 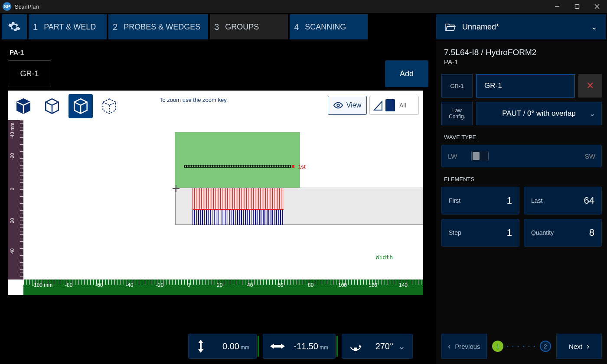 I want to click on delete-group-button: ✕, so click(x=590, y=86).